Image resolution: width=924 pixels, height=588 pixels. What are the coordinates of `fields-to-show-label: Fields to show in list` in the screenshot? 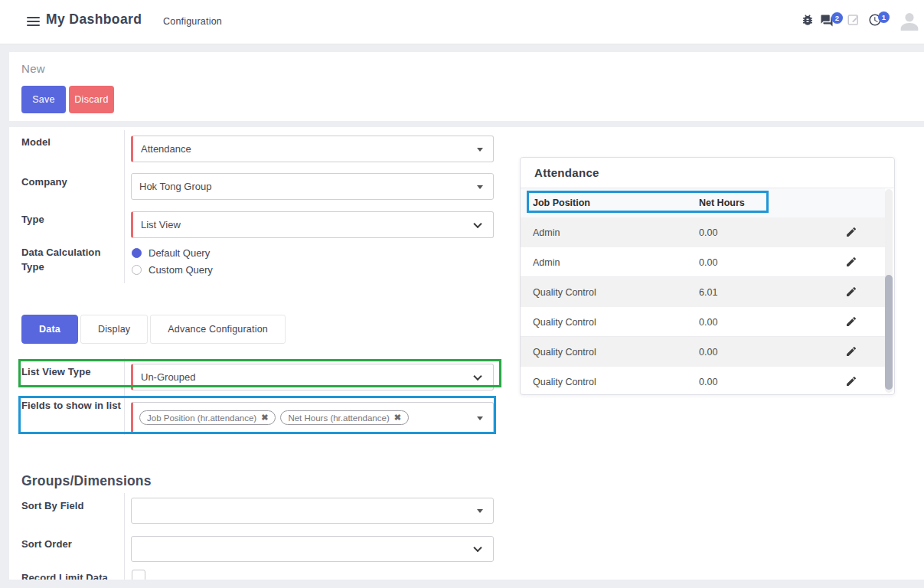 It's located at (71, 406).